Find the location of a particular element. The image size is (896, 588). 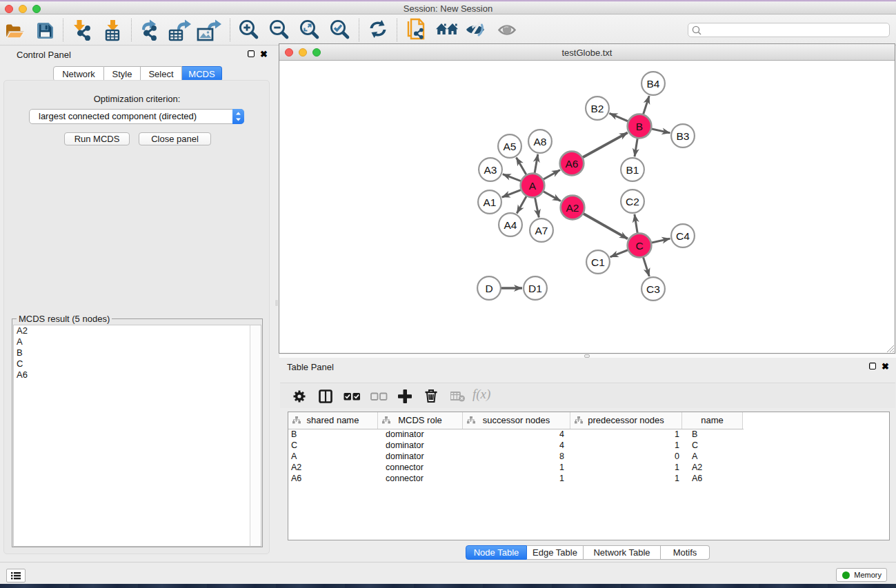

svg-text: A3 is located at coordinates (491, 170).